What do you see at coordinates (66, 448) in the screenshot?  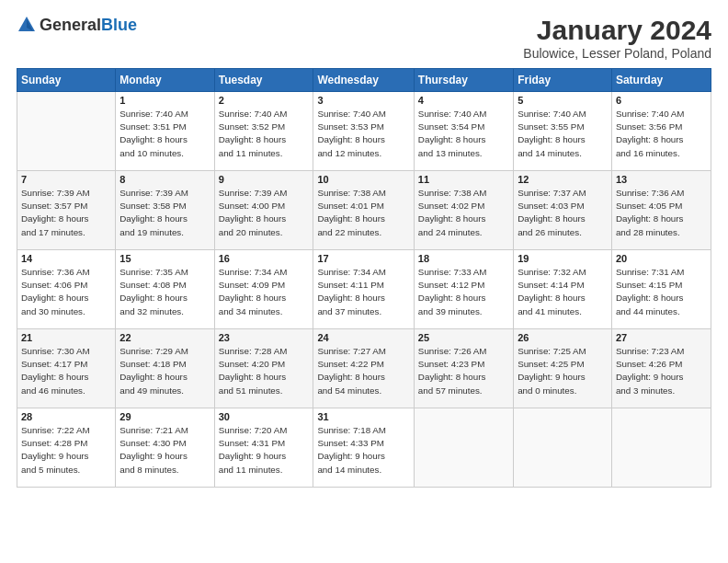 I see `calendar-cell: 28Sunrise: 7:22 AMSunset: 4:28 PMDayligh…` at bounding box center [66, 448].